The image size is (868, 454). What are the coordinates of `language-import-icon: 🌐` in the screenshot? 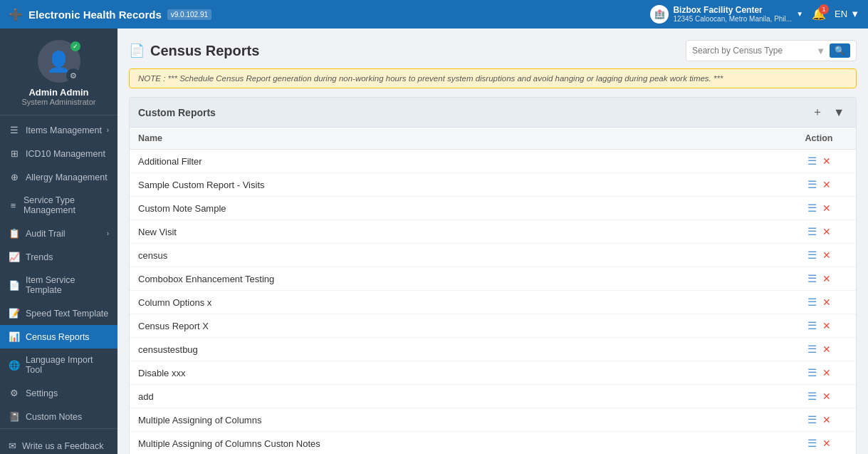 It's located at (14, 365).